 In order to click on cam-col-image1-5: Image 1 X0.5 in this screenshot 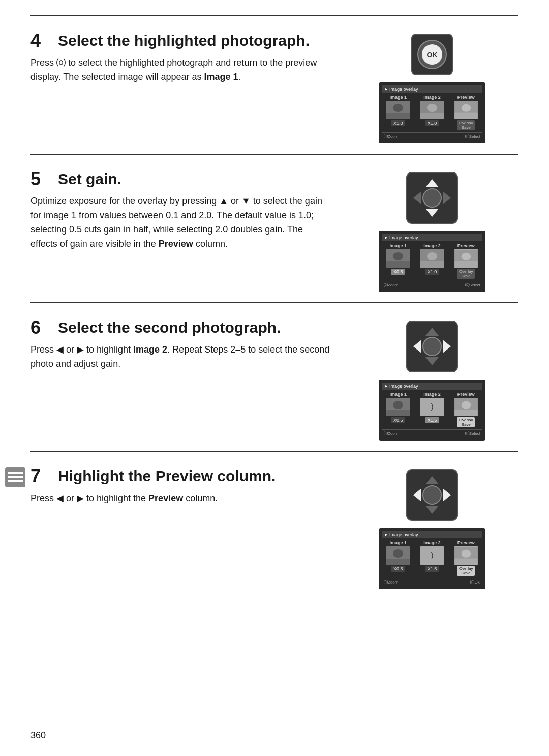, I will do `click(399, 261)`.